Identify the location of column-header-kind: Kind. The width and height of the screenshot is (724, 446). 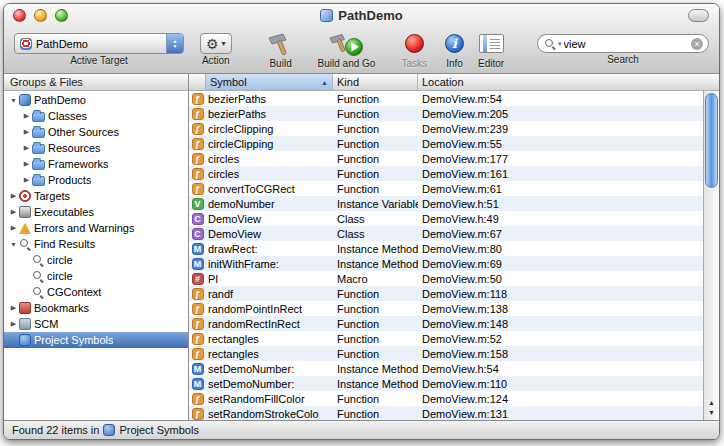
(376, 82).